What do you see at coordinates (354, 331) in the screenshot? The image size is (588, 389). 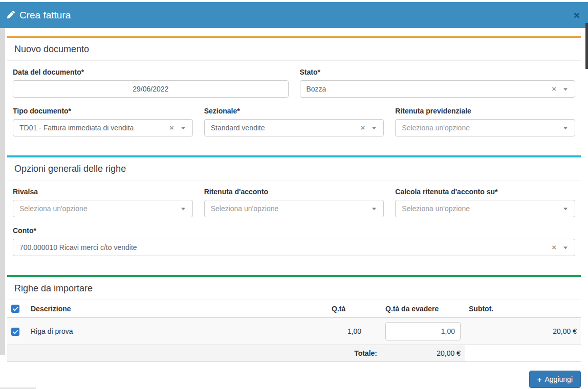 I see `row-qta: 1,00` at bounding box center [354, 331].